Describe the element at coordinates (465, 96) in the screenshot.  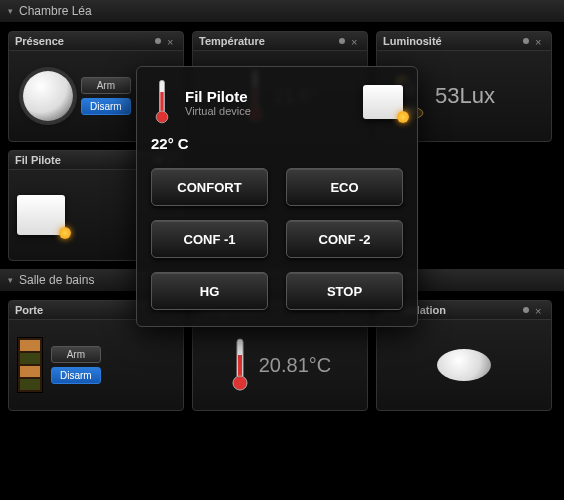
I see `luminosity-value: 53Lux` at that location.